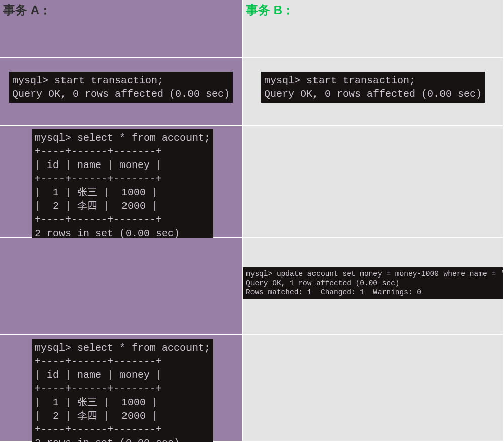 The width and height of the screenshot is (504, 442). What do you see at coordinates (373, 182) in the screenshot?
I see `cell-r3-b` at bounding box center [373, 182].